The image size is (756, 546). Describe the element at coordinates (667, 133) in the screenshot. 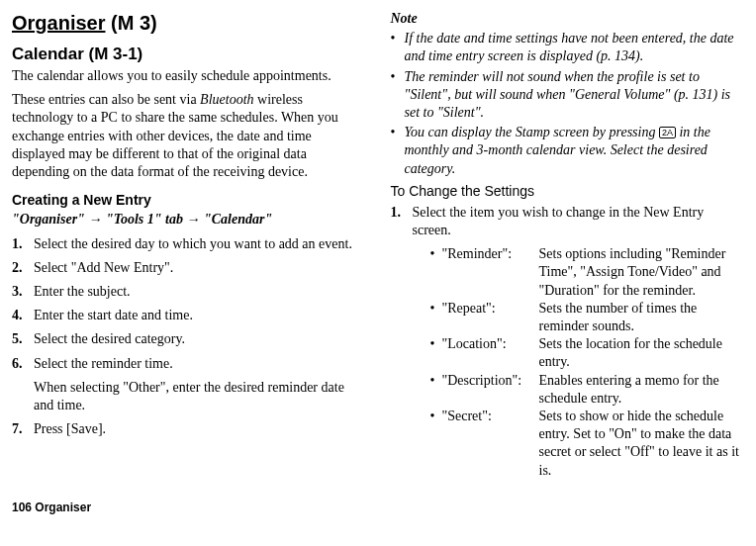

I see `key-icon: 2A` at that location.